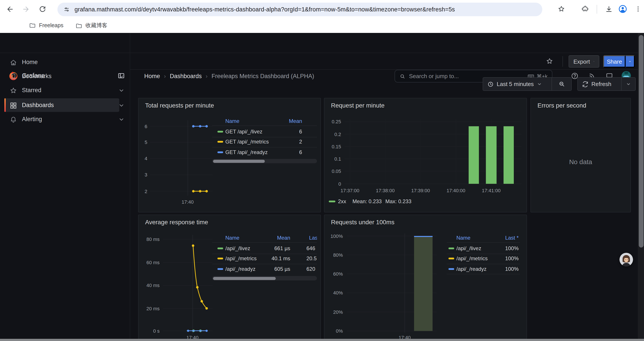 Image resolution: width=644 pixels, height=341 pixels. I want to click on extensions-icon, so click(585, 9).